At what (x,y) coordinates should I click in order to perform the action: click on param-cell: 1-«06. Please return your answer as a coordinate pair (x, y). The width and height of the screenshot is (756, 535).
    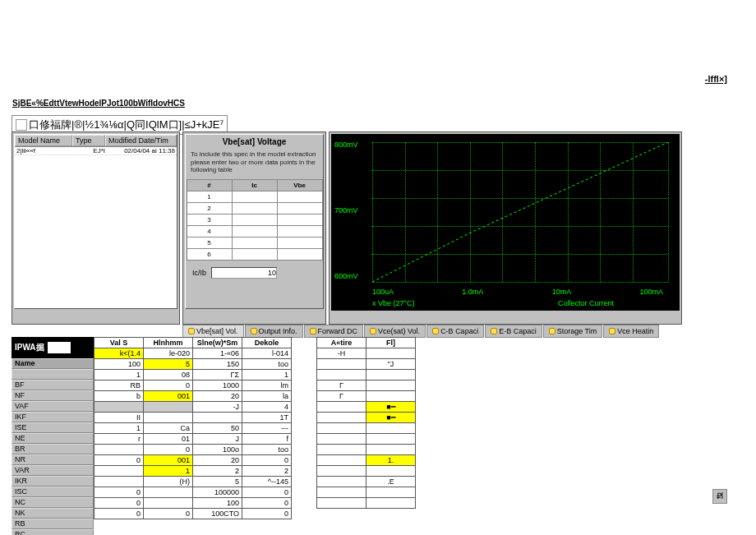
    Looking at the image, I should click on (218, 353).